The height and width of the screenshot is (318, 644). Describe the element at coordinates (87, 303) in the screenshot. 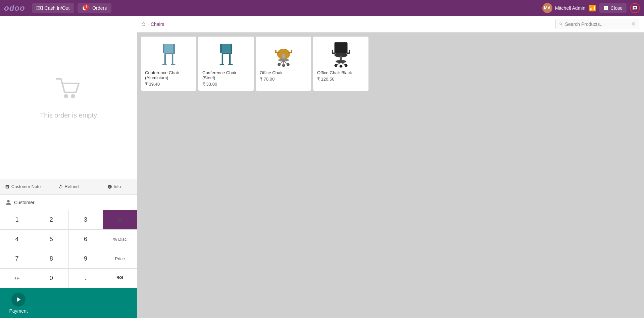

I see `payment-spacer` at that location.